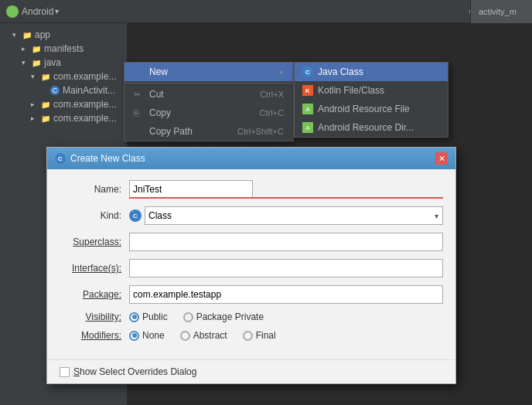 This screenshot has height=405, width=532. Describe the element at coordinates (60, 158) in the screenshot. I see `dialog-class-icon: C` at that location.